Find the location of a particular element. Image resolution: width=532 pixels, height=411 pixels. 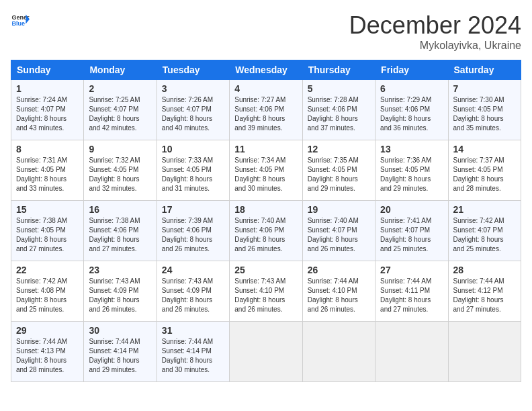

sunrise-label: Sunrise: 7:39 AM is located at coordinates (187, 220).